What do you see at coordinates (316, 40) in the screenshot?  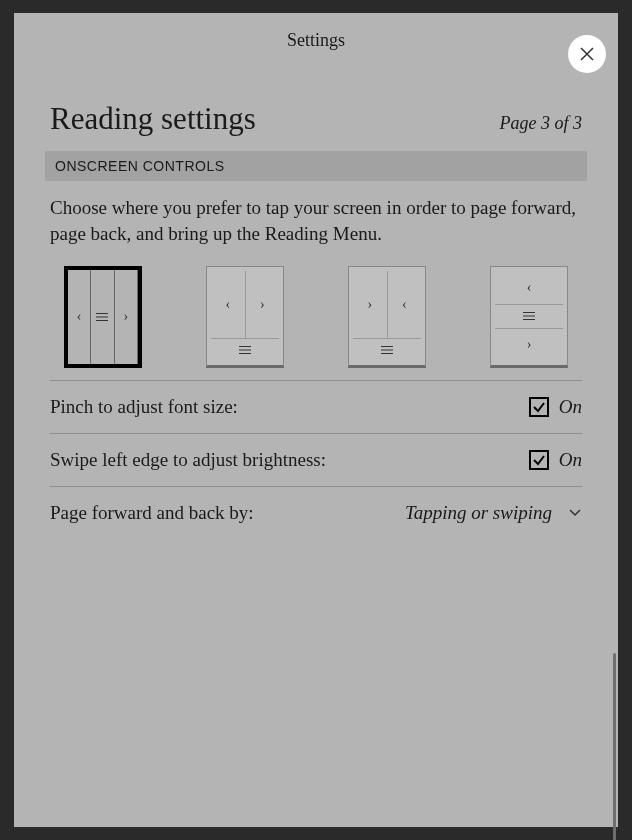 I see `modal-title: Settings` at bounding box center [316, 40].